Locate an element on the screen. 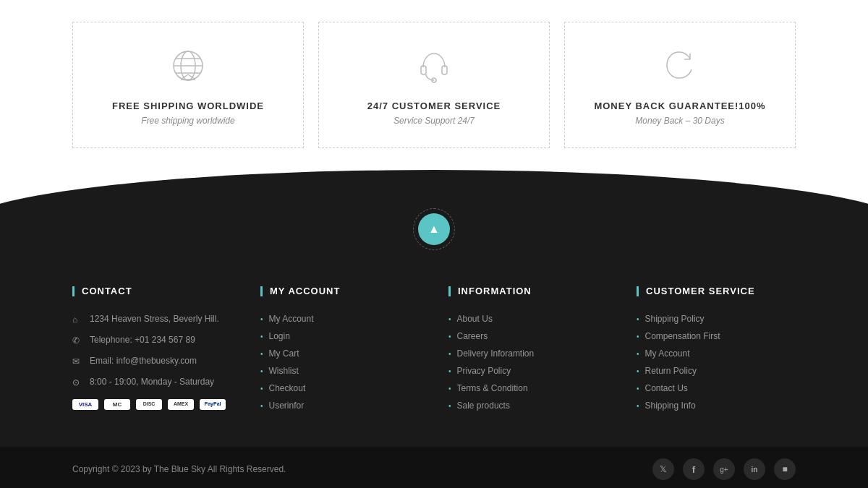 The width and height of the screenshot is (868, 488). shippingpolicy-link: Shipping Policy is located at coordinates (675, 319).